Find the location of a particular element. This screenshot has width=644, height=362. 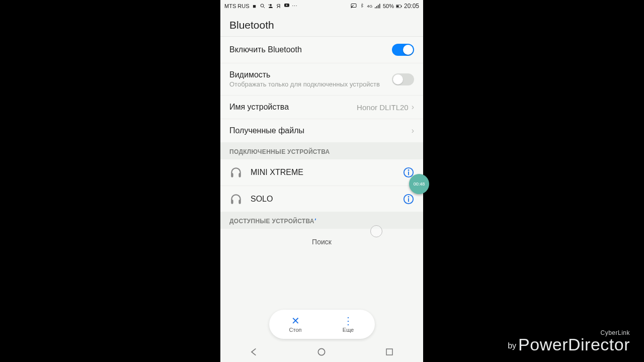

page-title: Bluetooth is located at coordinates (322, 24).